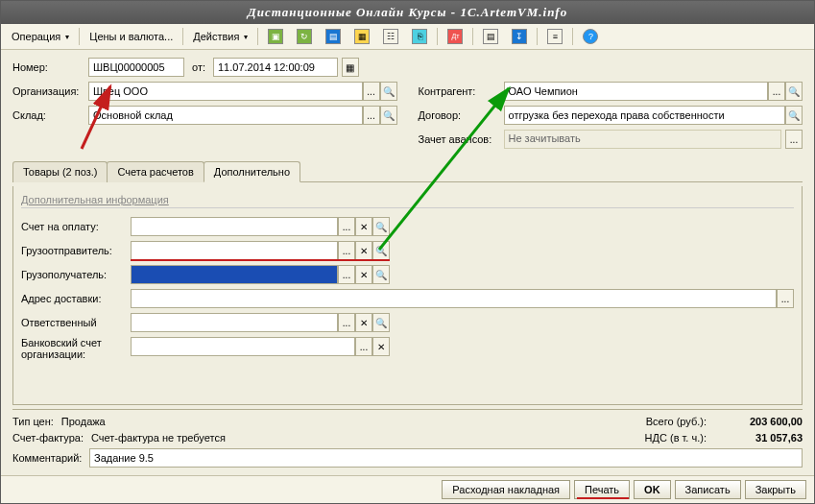  I want to click on advance-select: ..., so click(794, 139).